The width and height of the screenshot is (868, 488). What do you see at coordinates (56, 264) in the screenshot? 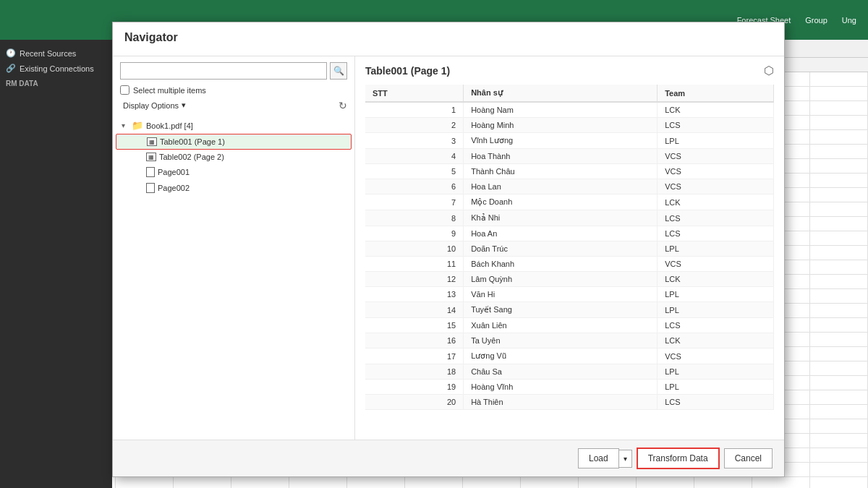
I see `left-sidebar: 🕐 Recent Sources 🔗 Existing Connections …` at bounding box center [56, 264].